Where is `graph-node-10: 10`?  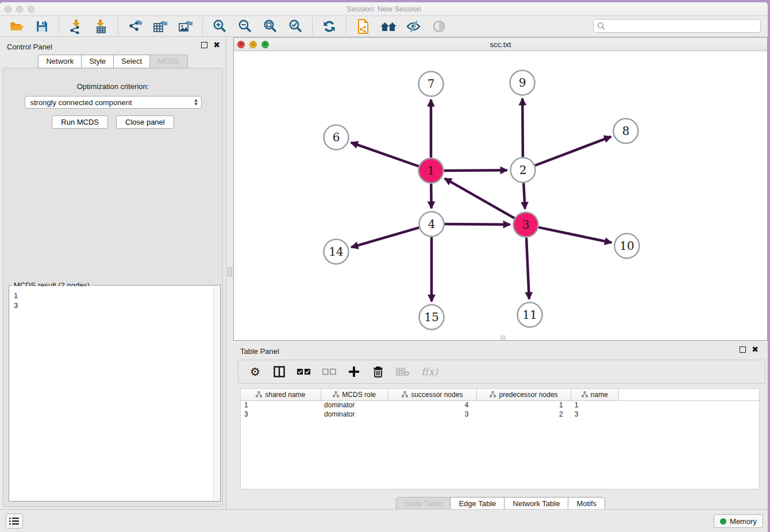 graph-node-10: 10 is located at coordinates (627, 246).